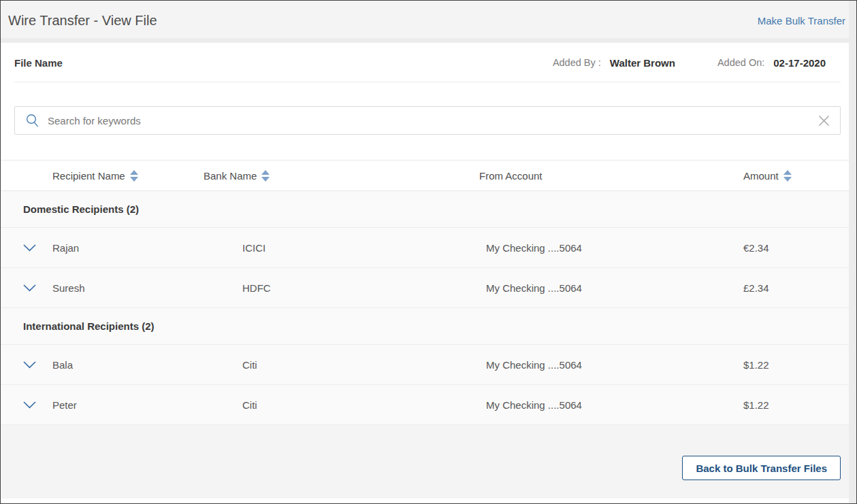  Describe the element at coordinates (852, 252) in the screenshot. I see `scrollbar-track` at that location.